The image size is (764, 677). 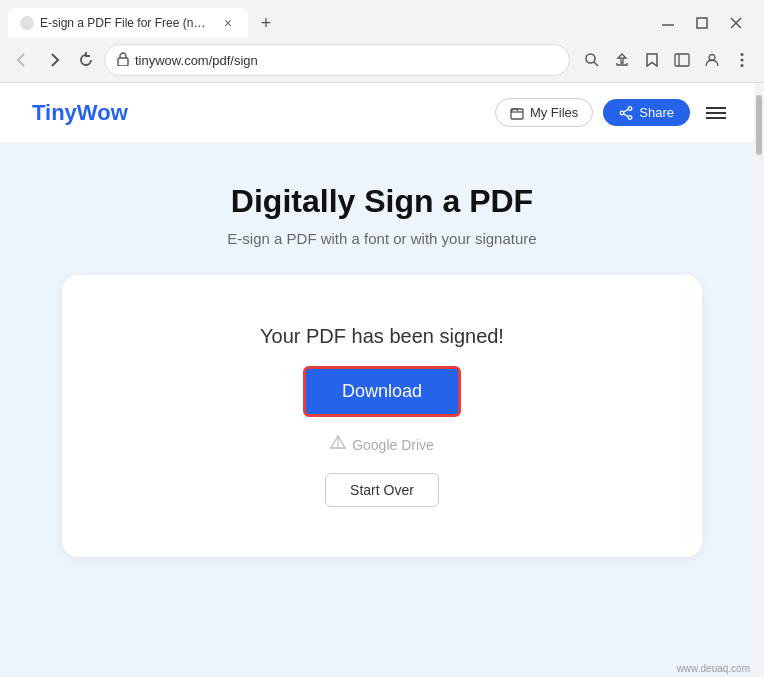 I want to click on window-controls, so click(x=704, y=23).